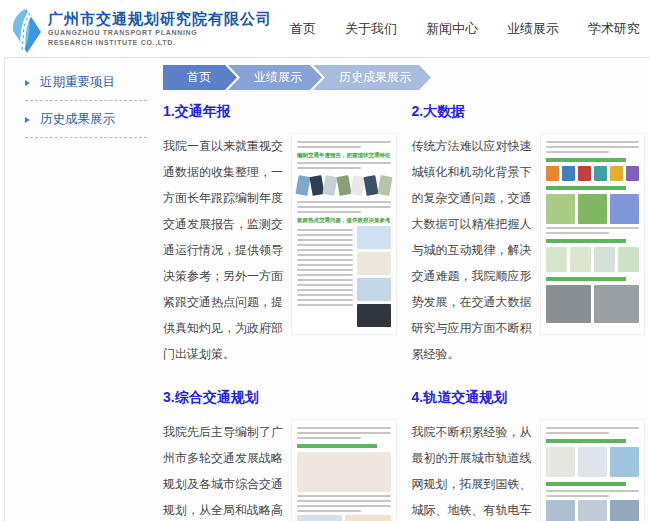 The image size is (650, 521). I want to click on breadcrumb-history-achievements: 历史成果展示, so click(372, 78).